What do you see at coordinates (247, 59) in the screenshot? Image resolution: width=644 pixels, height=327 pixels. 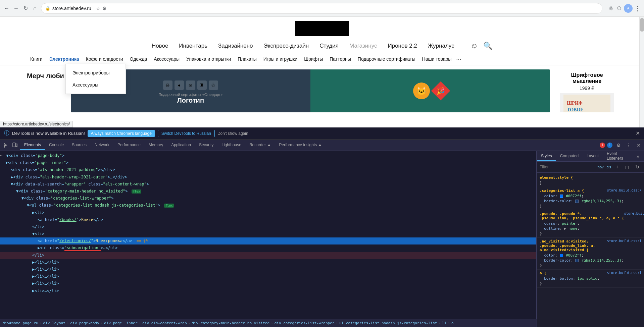 I see `cat-plakaty: Плакаты` at bounding box center [247, 59].